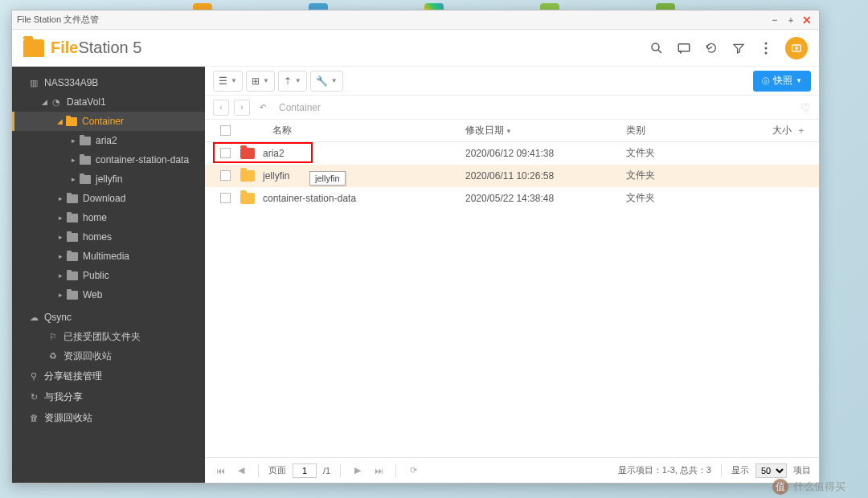 This screenshot has height=498, width=868. Describe the element at coordinates (108, 276) in the screenshot. I see `tree-folder: ▸Public` at that location.